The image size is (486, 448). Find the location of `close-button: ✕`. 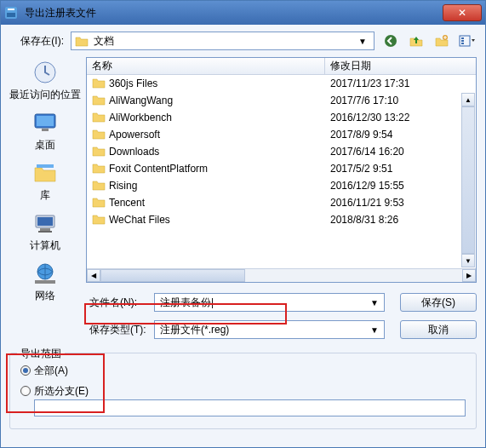

close-button: ✕ is located at coordinates (462, 13).